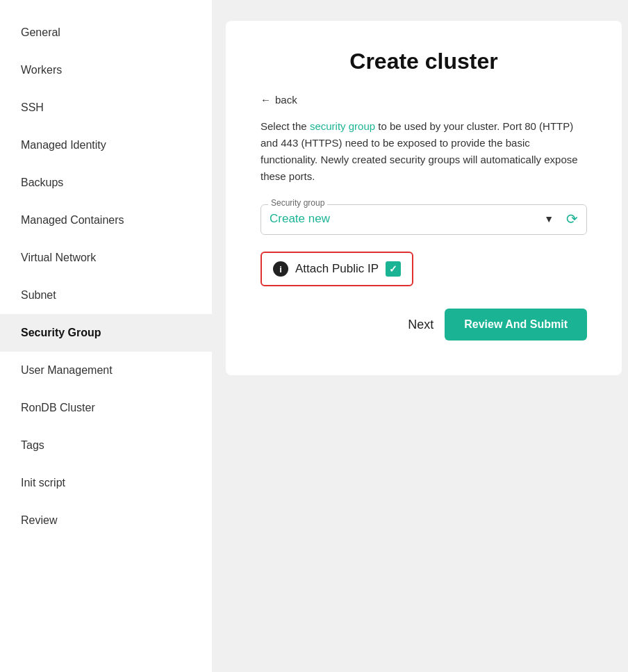 Image resolution: width=628 pixels, height=672 pixels. I want to click on sidebar-item-workers: Workers, so click(106, 70).